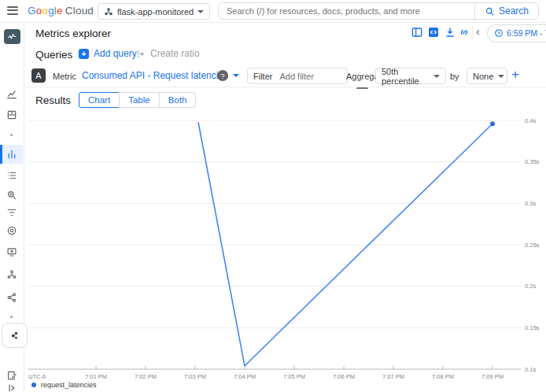 This screenshot has width=546, height=392. I want to click on page-title: Metrics explorer, so click(73, 33).